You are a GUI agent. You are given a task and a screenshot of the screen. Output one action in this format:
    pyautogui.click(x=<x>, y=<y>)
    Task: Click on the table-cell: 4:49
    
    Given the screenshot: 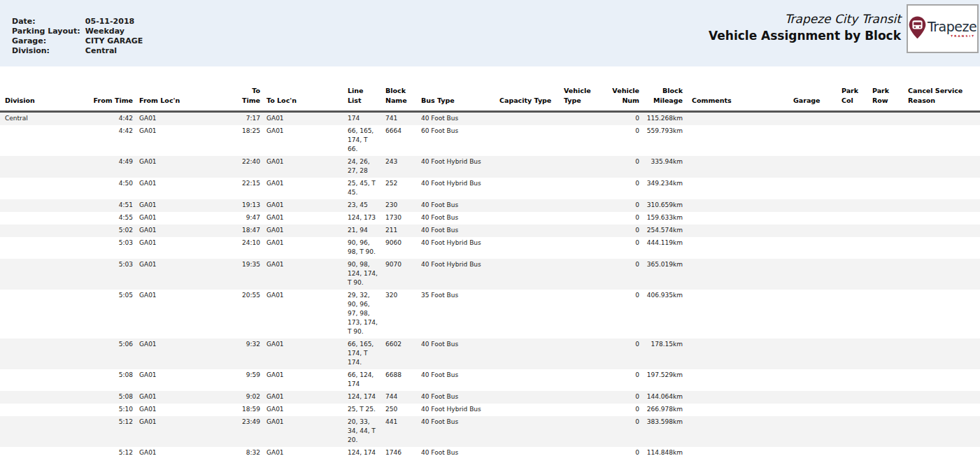 What is the action you would take?
    pyautogui.click(x=113, y=166)
    